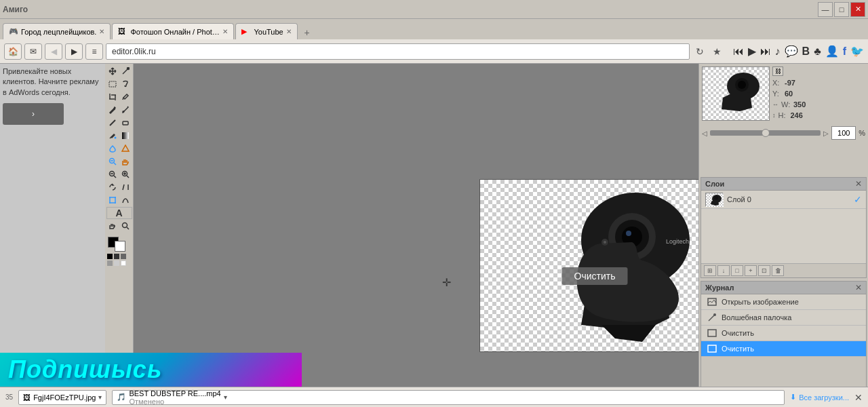 Image resolution: width=868 pixels, height=407 pixels. I want to click on back-button: ◀, so click(54, 52).